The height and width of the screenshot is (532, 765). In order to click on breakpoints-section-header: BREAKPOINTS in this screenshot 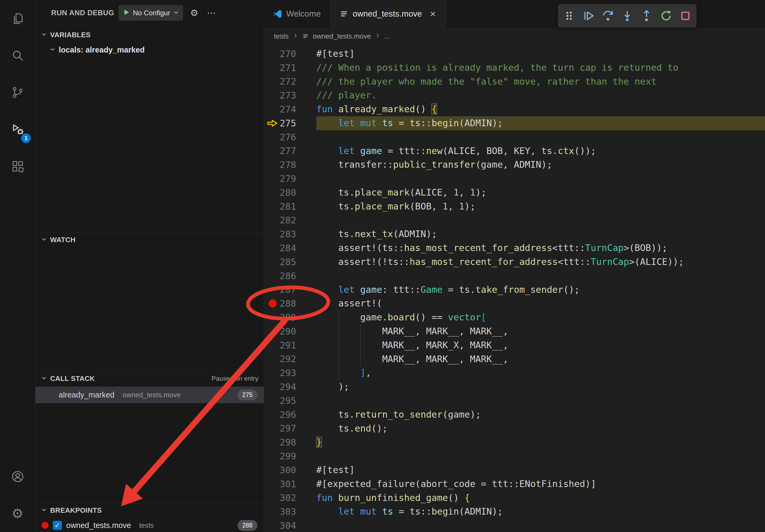, I will do `click(149, 510)`.